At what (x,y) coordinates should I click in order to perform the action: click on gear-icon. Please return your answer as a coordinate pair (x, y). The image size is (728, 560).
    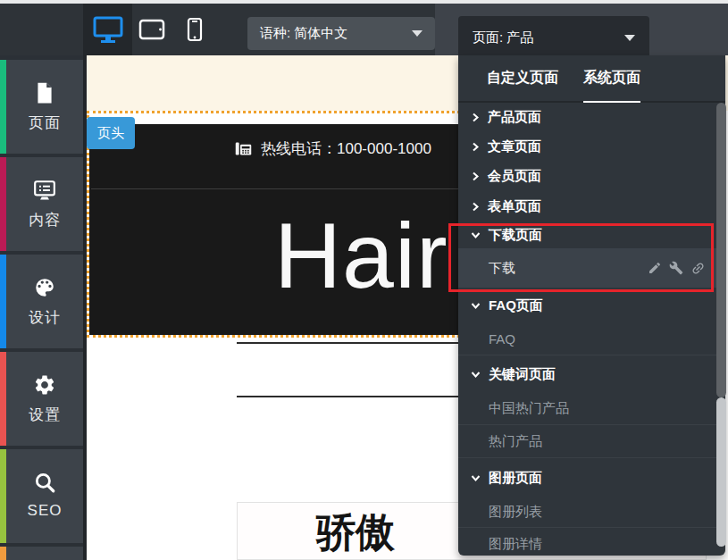
    Looking at the image, I should click on (45, 385).